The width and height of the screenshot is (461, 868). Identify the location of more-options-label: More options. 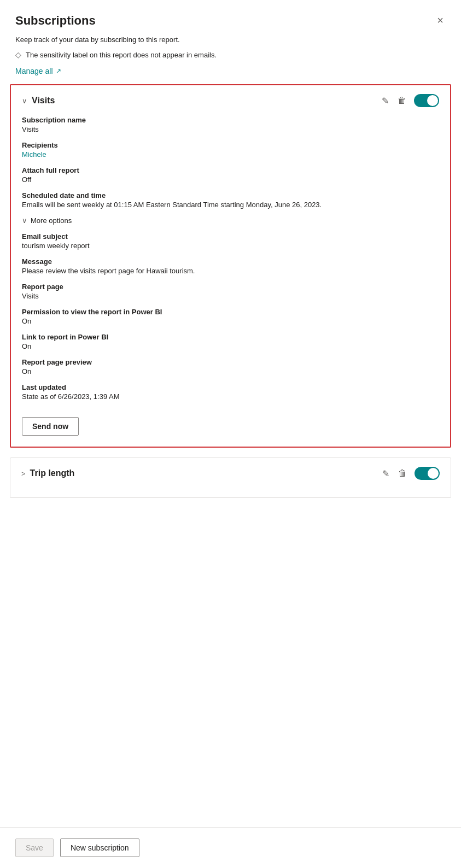
(51, 221).